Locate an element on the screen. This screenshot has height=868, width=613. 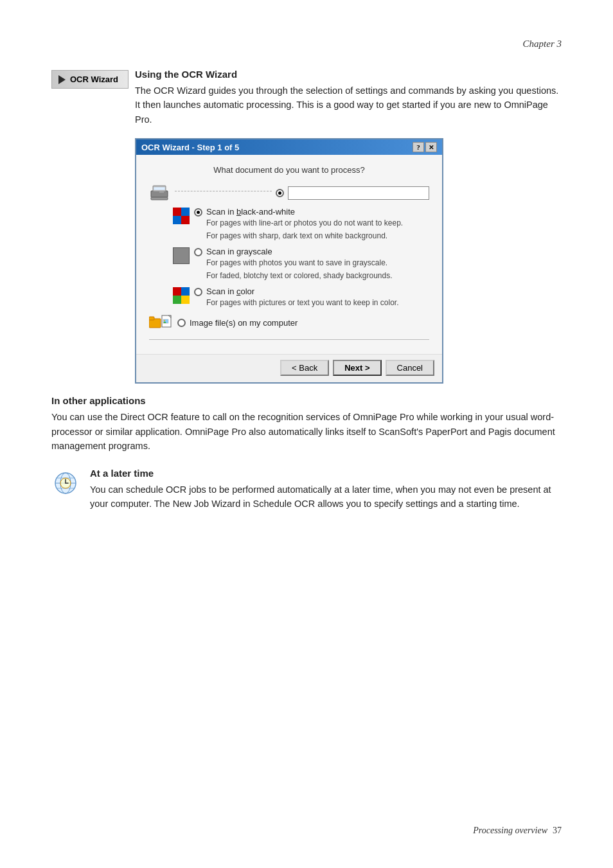
radio-bw is located at coordinates (198, 212).